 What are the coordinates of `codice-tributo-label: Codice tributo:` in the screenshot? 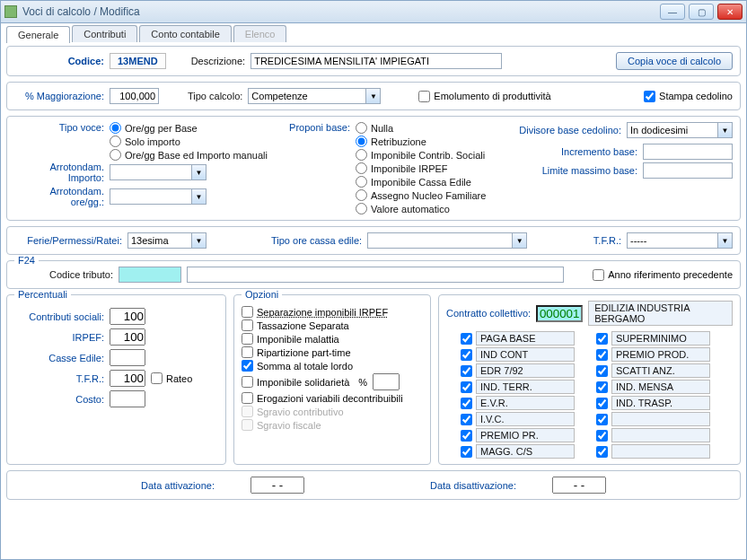 It's located at (64, 275).